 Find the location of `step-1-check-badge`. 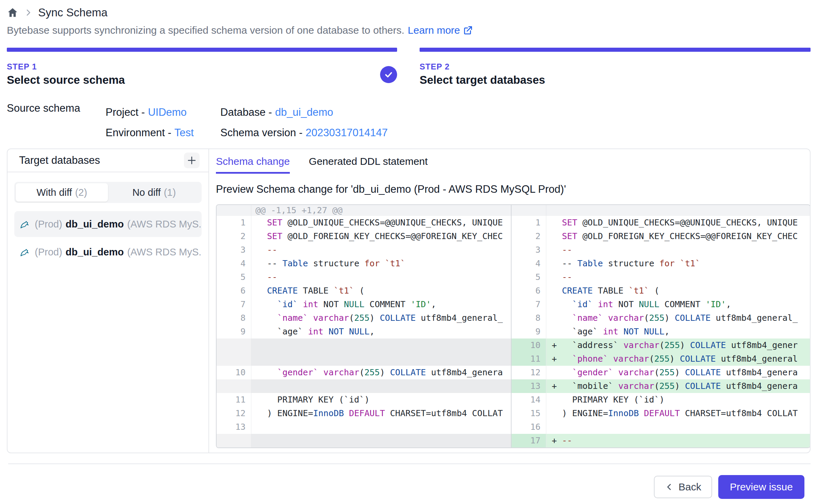

step-1-check-badge is located at coordinates (389, 75).